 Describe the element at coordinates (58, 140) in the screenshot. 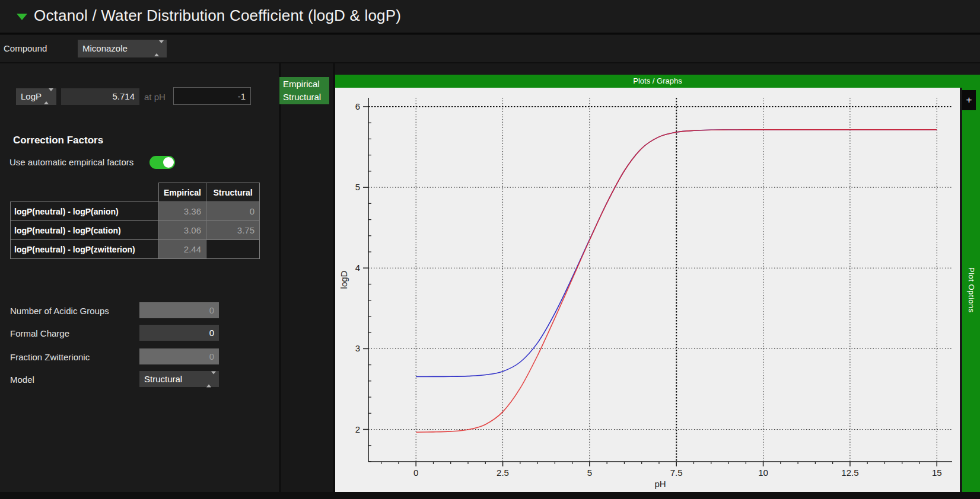

I see `correction-factors-heading: Correction Factors` at that location.